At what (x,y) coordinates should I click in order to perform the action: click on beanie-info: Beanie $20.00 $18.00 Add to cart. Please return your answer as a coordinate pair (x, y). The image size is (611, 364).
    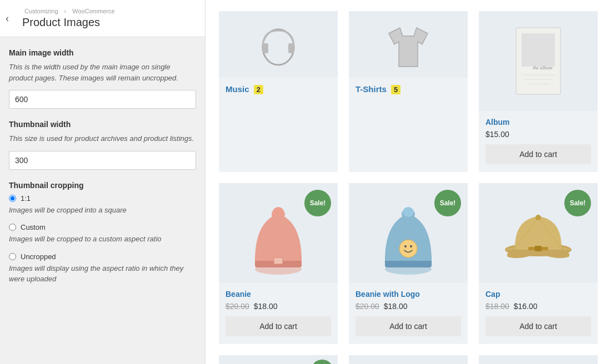
    Looking at the image, I should click on (278, 314).